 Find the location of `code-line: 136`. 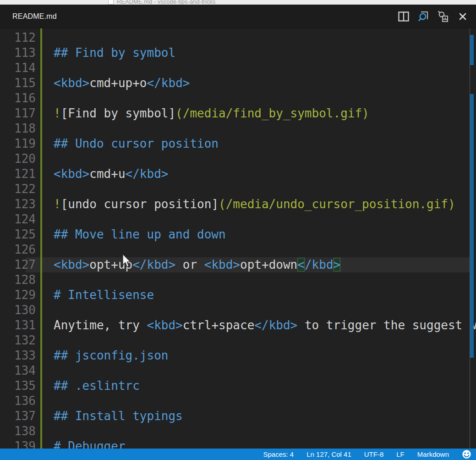

code-line: 136 is located at coordinates (238, 401).